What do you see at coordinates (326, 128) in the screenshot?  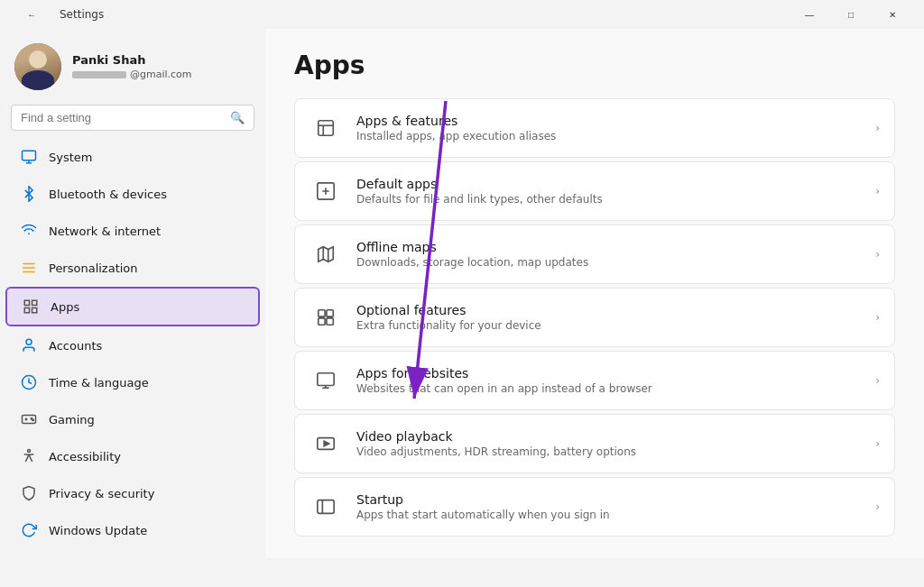 I see `apps-features-icon` at bounding box center [326, 128].